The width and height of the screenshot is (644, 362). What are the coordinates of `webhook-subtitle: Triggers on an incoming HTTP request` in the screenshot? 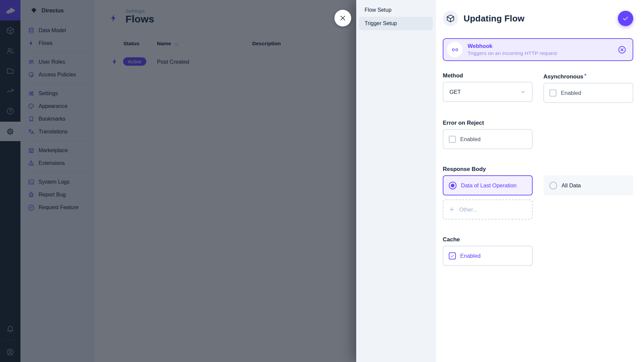 It's located at (512, 53).